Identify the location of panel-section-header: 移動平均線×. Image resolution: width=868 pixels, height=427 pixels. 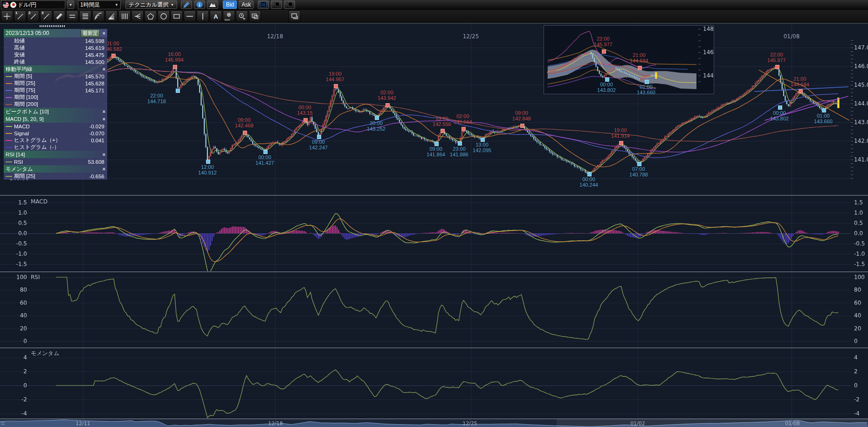
(55, 69).